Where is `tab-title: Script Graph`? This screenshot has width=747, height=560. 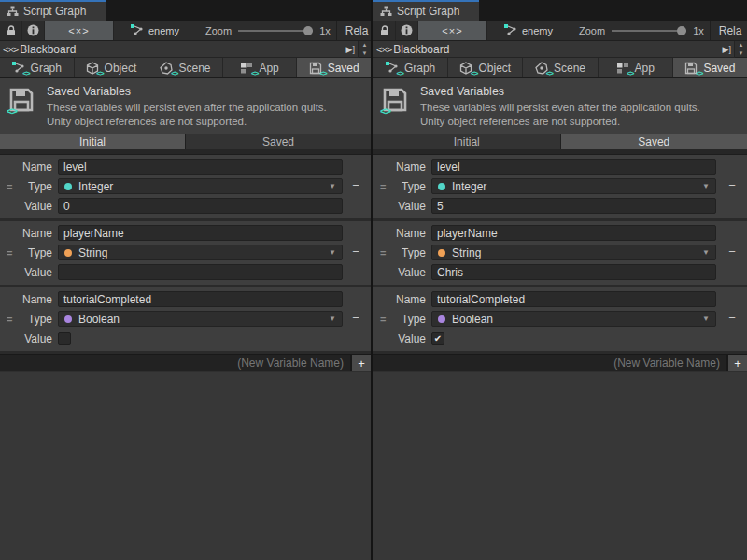 tab-title: Script Graph is located at coordinates (54, 11).